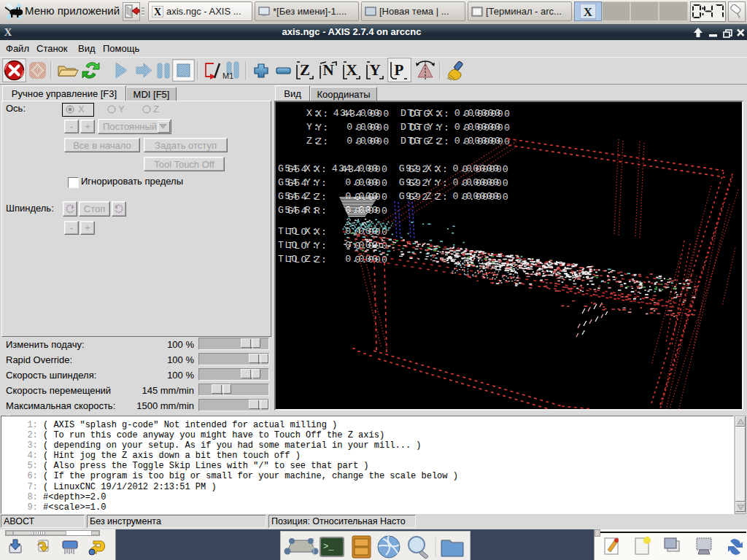 This screenshot has width=747, height=560. I want to click on svg-text:G54 X: 434.000 G92 X: 0.00: G54 X: 434.000 G92 X: 0.00000, so click(398, 169).